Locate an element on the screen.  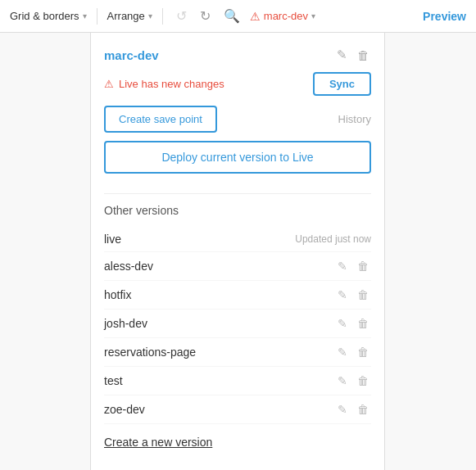
version-item-aless-dev: aless-dev ✎ 🗑 is located at coordinates (238, 267).